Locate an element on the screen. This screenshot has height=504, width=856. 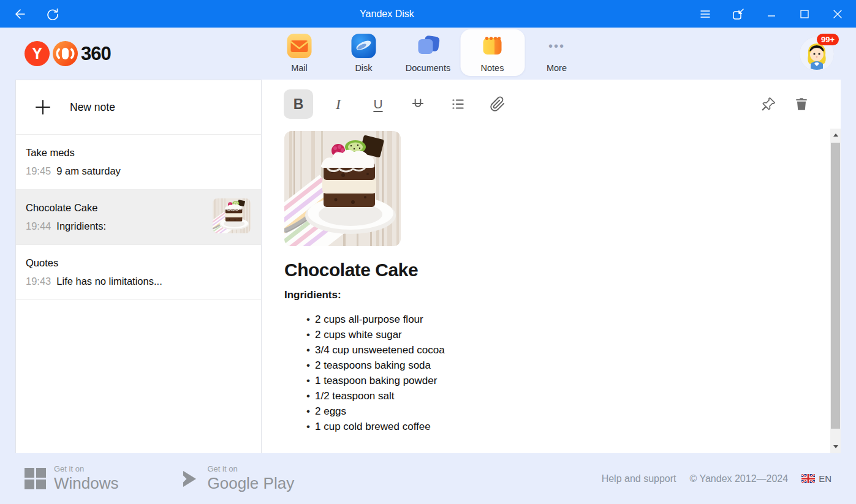
note-item-preview: Life has no limitations... is located at coordinates (109, 282).